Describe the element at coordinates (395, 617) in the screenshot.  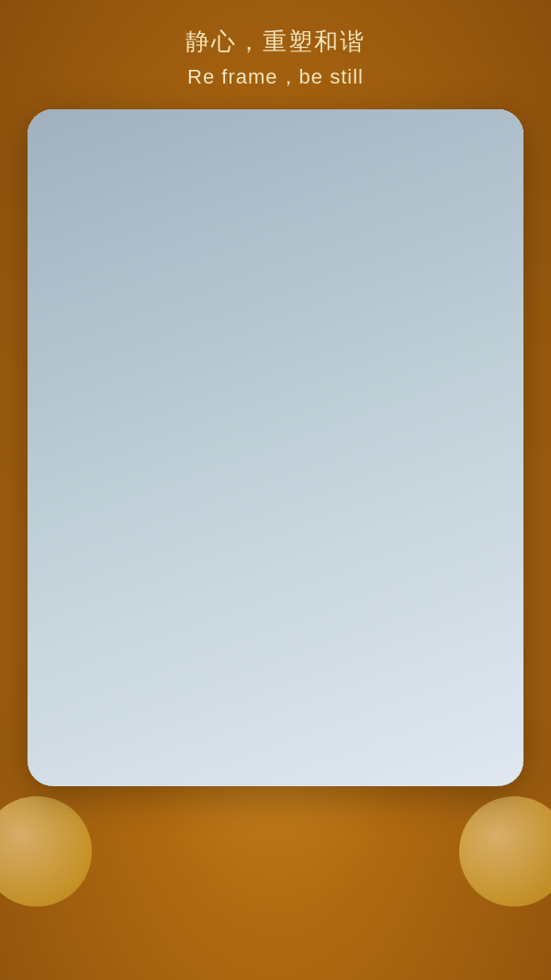
I see `third-image` at that location.